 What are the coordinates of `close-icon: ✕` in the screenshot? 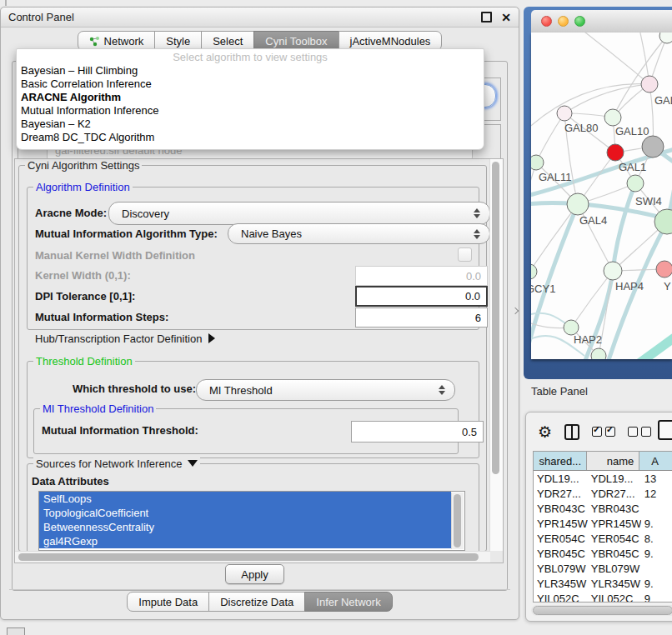 It's located at (506, 18).